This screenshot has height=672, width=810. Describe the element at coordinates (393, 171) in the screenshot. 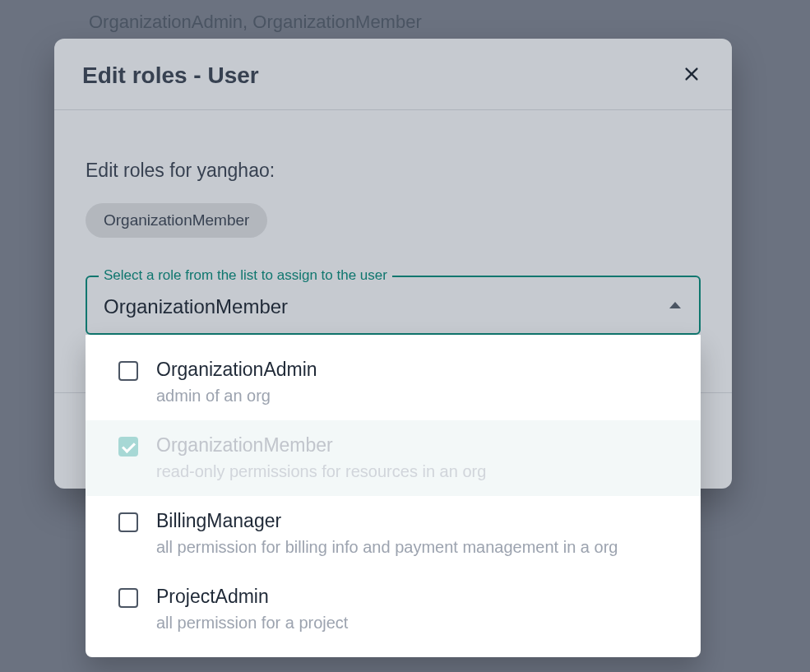

I see `edit-roles-subtitle: Edit roles for yanghao:` at that location.